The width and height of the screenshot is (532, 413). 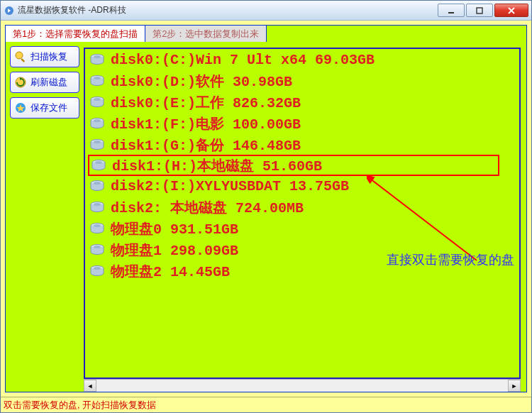 What do you see at coordinates (79, 405) in the screenshot?
I see `status-text: 双击需要恢复的盘, 开始扫描恢复数据` at bounding box center [79, 405].